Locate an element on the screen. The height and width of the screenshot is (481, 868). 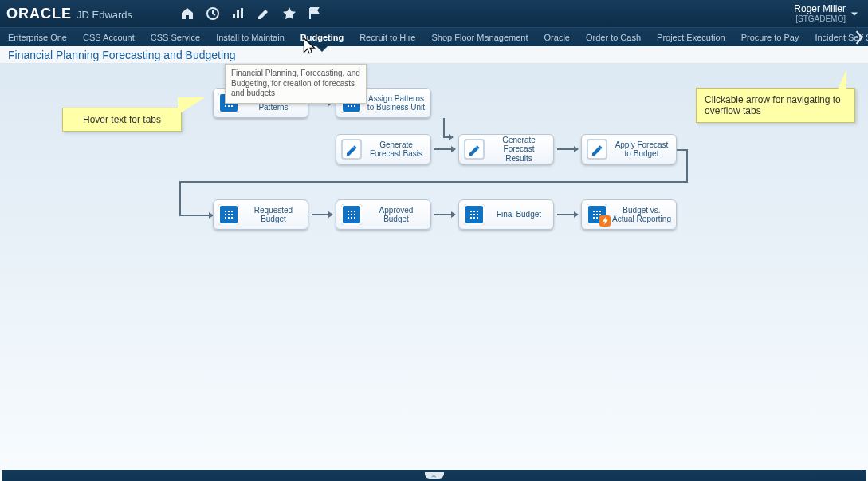
bolt-icon is located at coordinates (605, 221).